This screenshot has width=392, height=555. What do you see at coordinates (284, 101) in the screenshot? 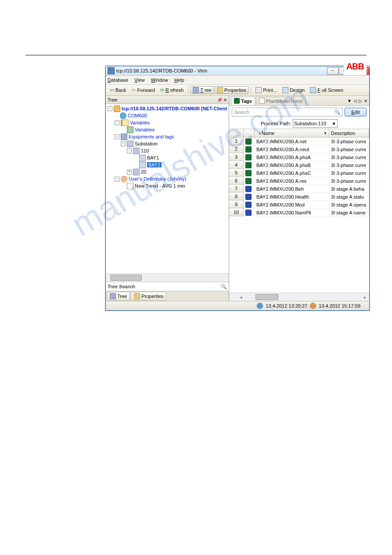
I see `trend-tab-label: PlantModelTrend` at bounding box center [284, 101].